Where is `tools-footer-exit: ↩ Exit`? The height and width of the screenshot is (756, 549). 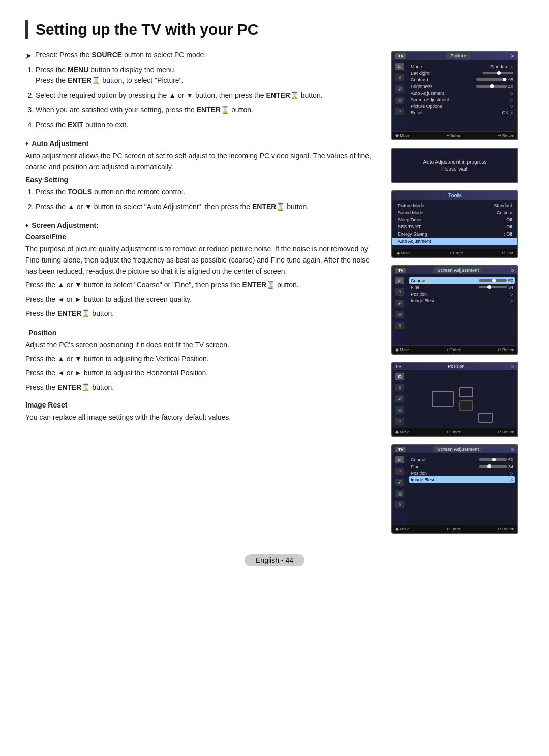
tools-footer-exit: ↩ Exit is located at coordinates (507, 253).